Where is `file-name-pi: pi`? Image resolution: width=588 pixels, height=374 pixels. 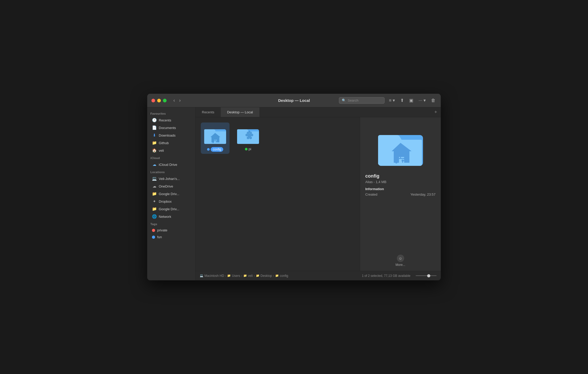
file-name-pi: pi is located at coordinates (250, 149).